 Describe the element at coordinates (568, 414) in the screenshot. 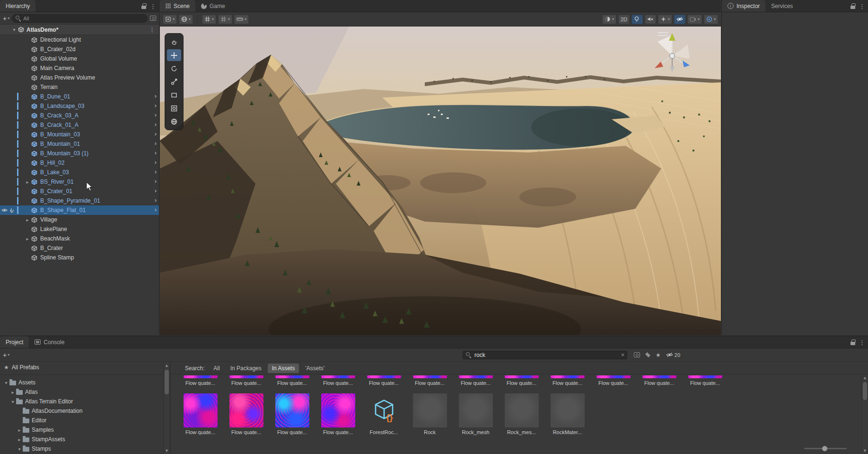

I see `asset-item: {} RockMater...` at that location.